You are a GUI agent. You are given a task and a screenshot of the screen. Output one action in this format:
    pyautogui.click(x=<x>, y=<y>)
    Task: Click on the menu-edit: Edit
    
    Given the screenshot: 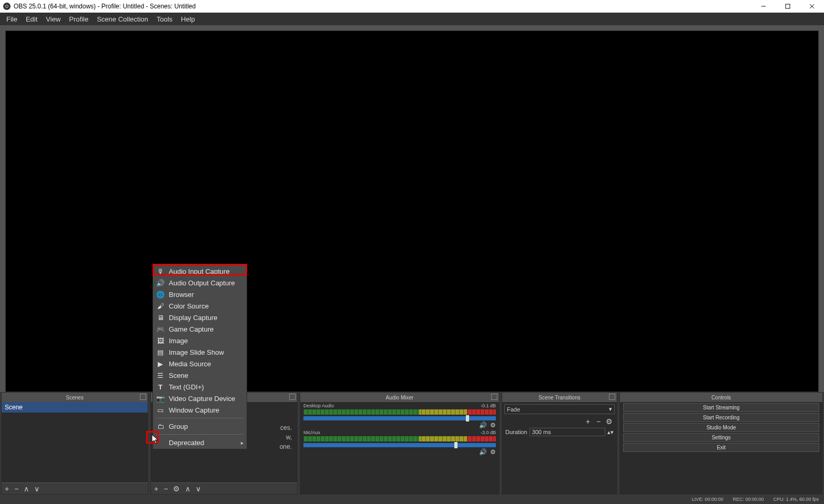 What is the action you would take?
    pyautogui.click(x=32, y=19)
    